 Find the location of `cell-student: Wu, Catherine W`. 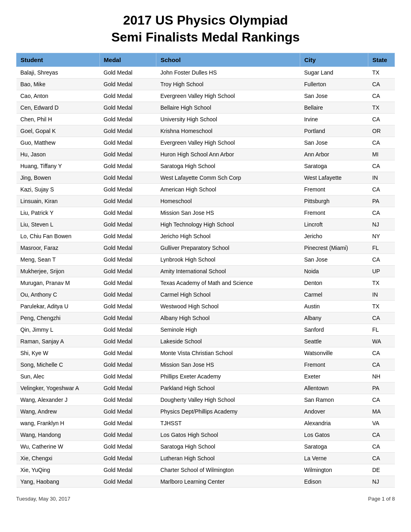

cell-student: Wu, Catherine W is located at coordinates (58, 447).